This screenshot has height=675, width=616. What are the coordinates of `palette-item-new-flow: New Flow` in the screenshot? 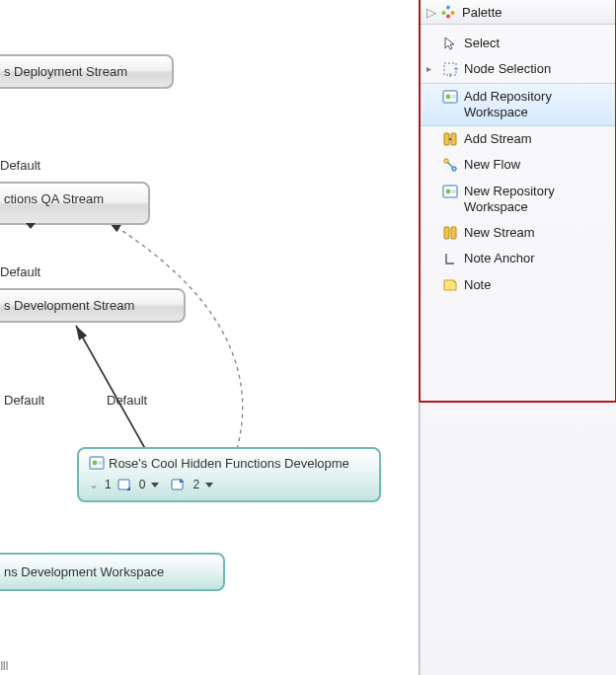 It's located at (518, 165).